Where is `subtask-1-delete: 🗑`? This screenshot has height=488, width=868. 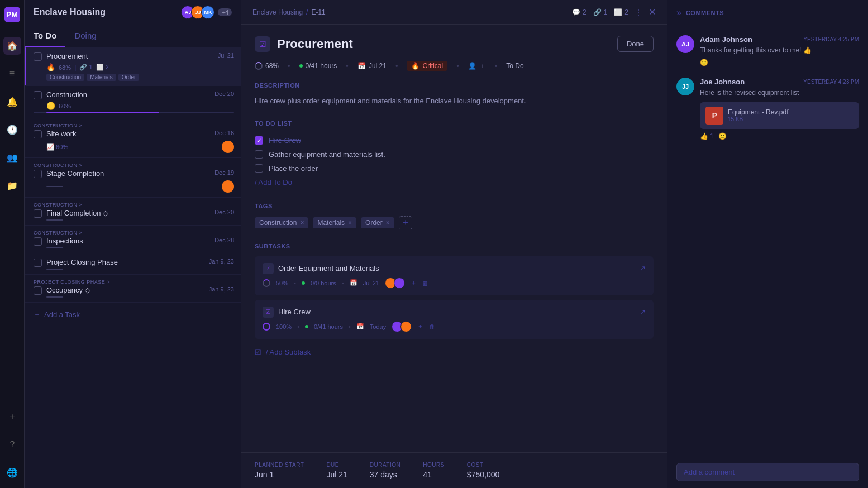 subtask-1-delete: 🗑 is located at coordinates (432, 327).